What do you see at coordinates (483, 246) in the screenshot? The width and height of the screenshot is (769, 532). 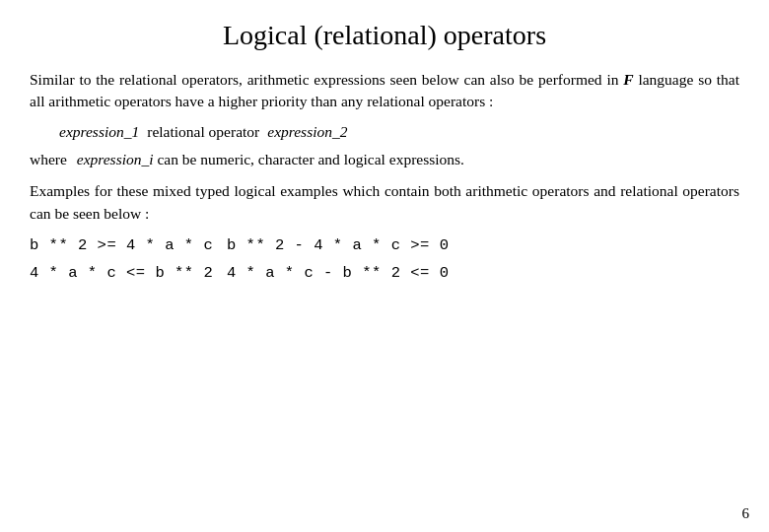 I see `code-right-1: b ** 2 - 4 * a * c >= 0` at bounding box center [483, 246].